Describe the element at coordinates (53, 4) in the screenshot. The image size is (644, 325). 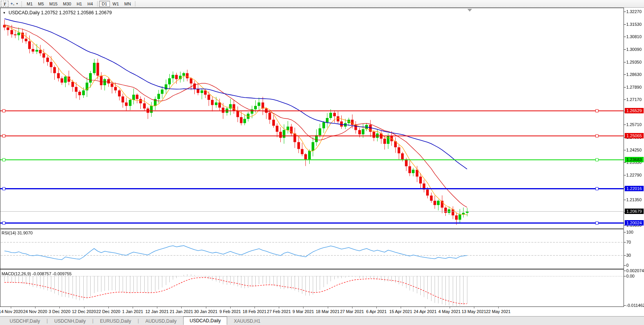
I see `timeframe-button-m15: M15` at that location.